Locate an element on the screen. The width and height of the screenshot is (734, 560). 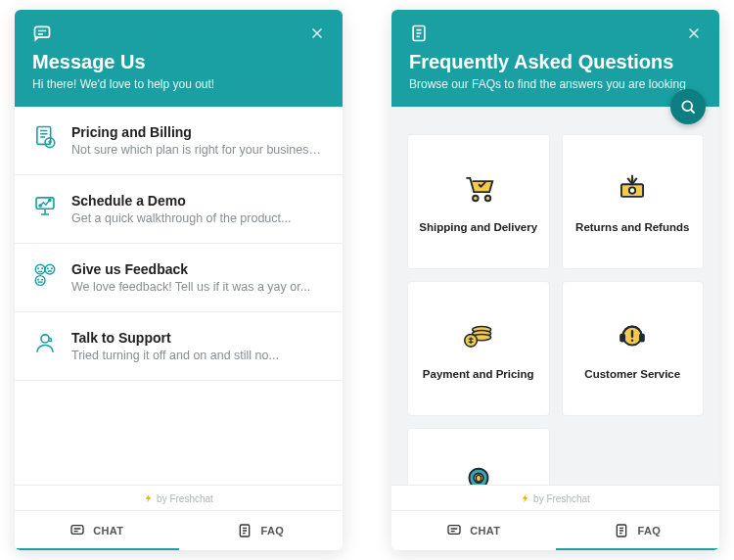
search-button is located at coordinates (688, 107).